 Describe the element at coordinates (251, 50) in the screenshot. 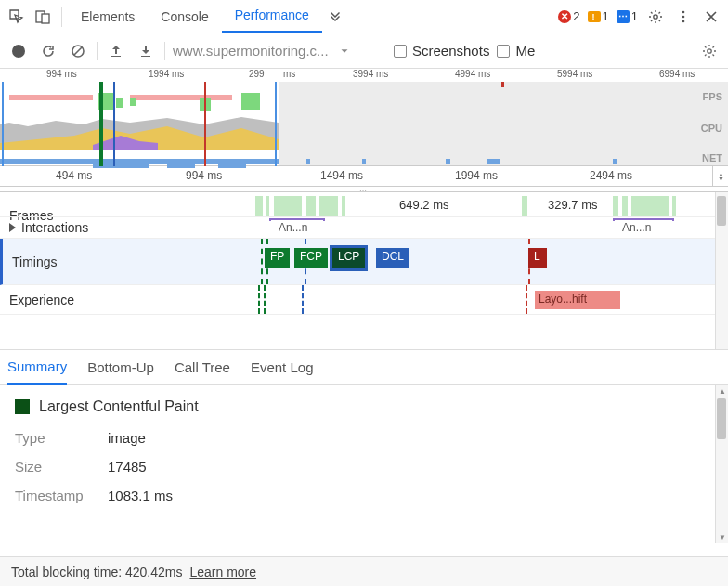

I see `profile-url-text: www.supermonitoring.c...` at that location.